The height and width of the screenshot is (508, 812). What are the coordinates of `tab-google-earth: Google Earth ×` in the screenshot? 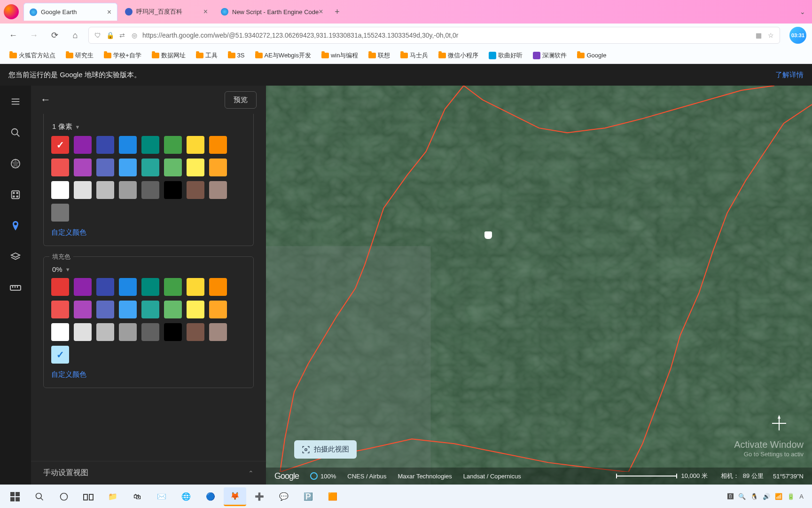 It's located at (70, 12).